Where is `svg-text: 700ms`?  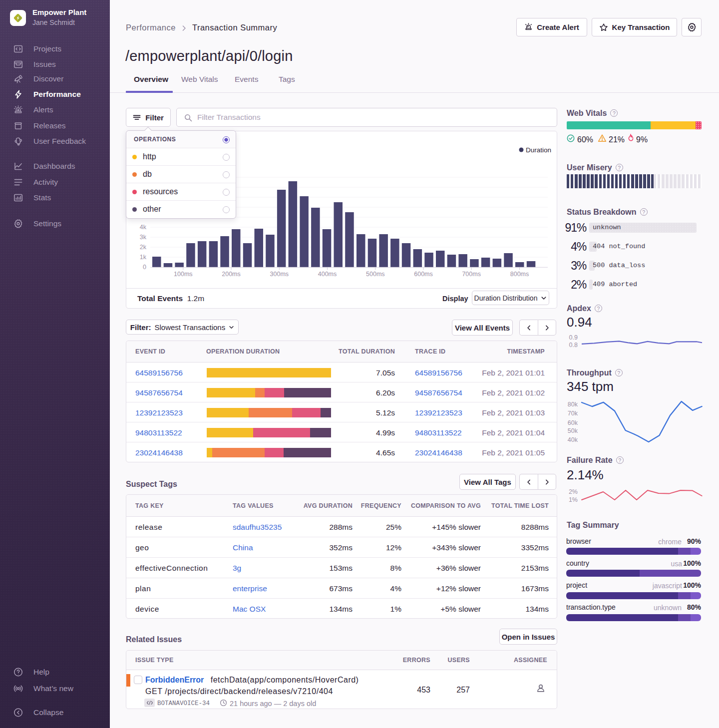 svg-text: 700ms is located at coordinates (471, 274).